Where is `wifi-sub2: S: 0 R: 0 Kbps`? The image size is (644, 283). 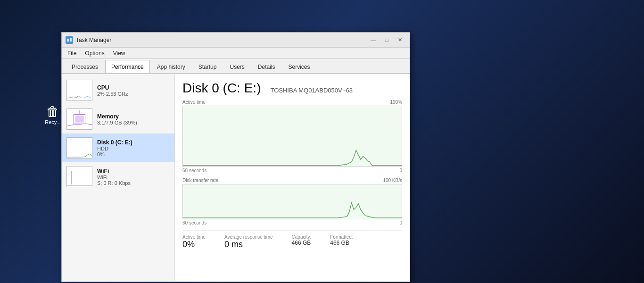 wifi-sub2: S: 0 R: 0 Kbps is located at coordinates (133, 183).